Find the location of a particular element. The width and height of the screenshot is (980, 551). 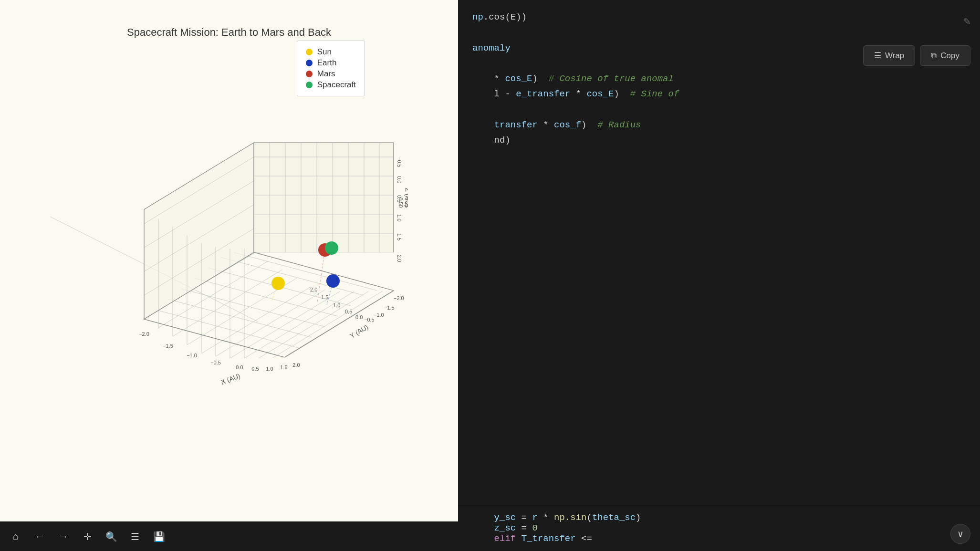

save-button: 💾 is located at coordinates (159, 537).